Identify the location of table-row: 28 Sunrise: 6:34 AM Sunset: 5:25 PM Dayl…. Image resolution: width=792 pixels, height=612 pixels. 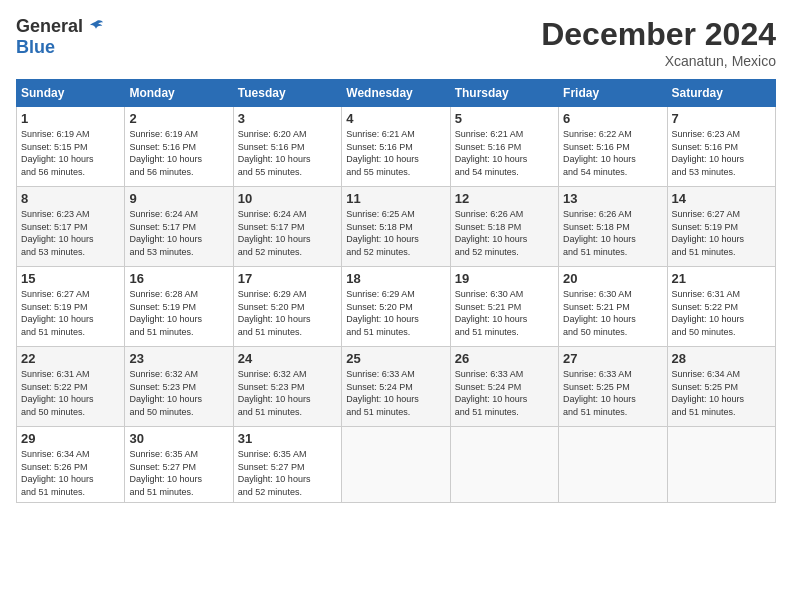
(721, 387).